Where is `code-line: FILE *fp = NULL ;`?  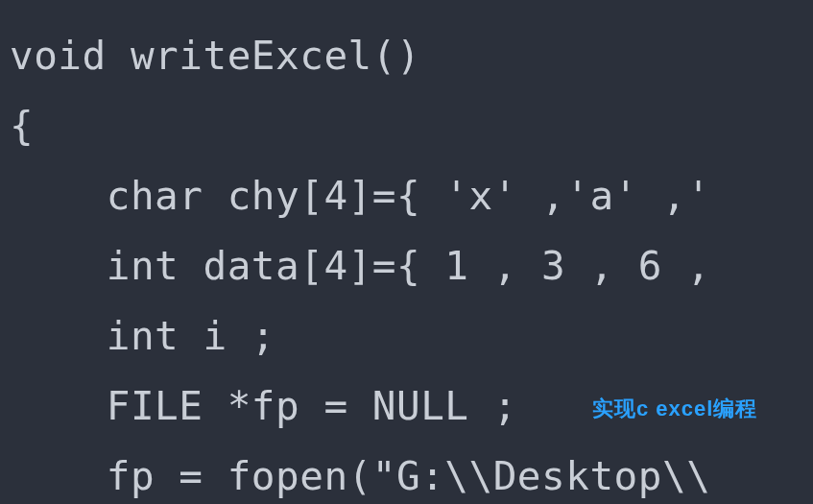
code-line: FILE *fp = NULL ; is located at coordinates (263, 406).